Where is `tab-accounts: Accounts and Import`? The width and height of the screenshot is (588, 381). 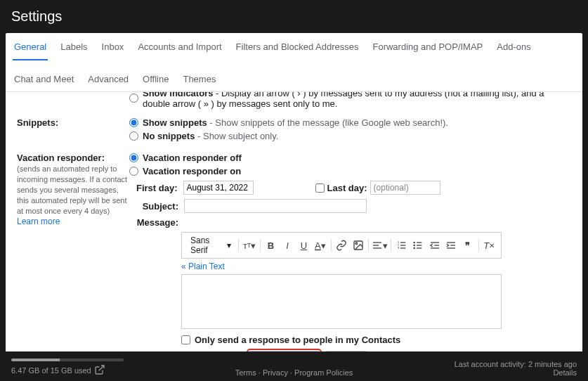
tab-accounts: Accounts and Import is located at coordinates (180, 49).